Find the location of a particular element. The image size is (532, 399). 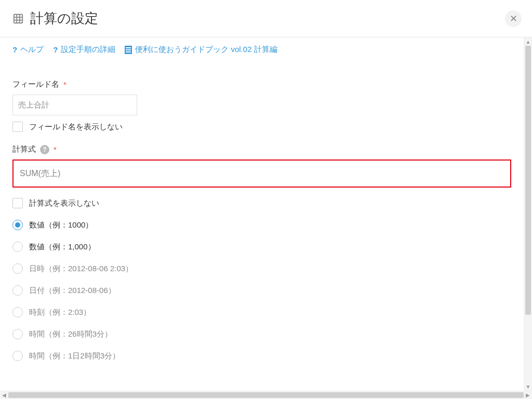

format-option-row: 時間（例：1日2時間3分） is located at coordinates (262, 356).